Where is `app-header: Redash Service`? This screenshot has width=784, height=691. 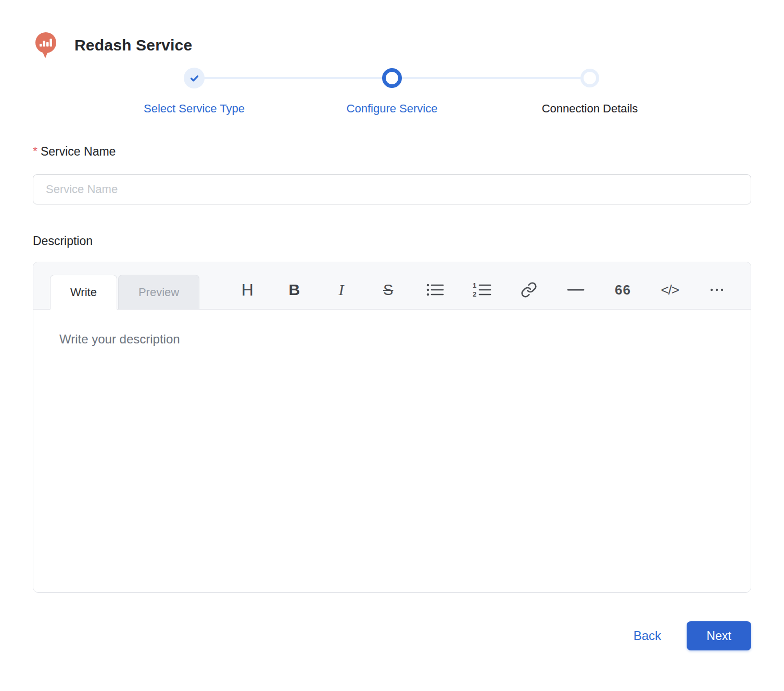
app-header: Redash Service is located at coordinates (392, 45).